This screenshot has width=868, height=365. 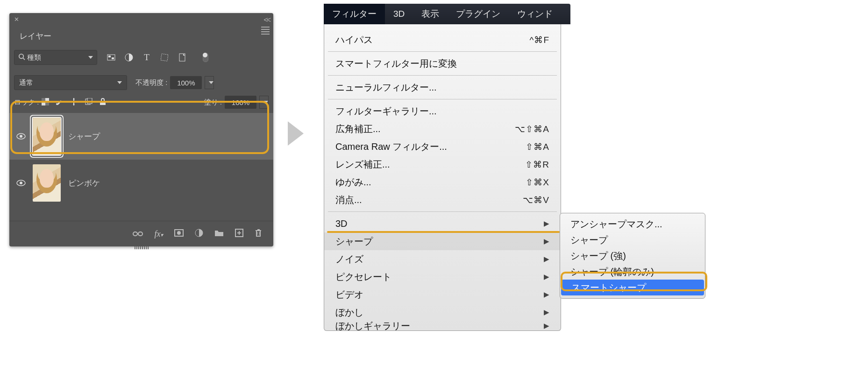 I want to click on layer-kind-filter: 種類, so click(x=56, y=57).